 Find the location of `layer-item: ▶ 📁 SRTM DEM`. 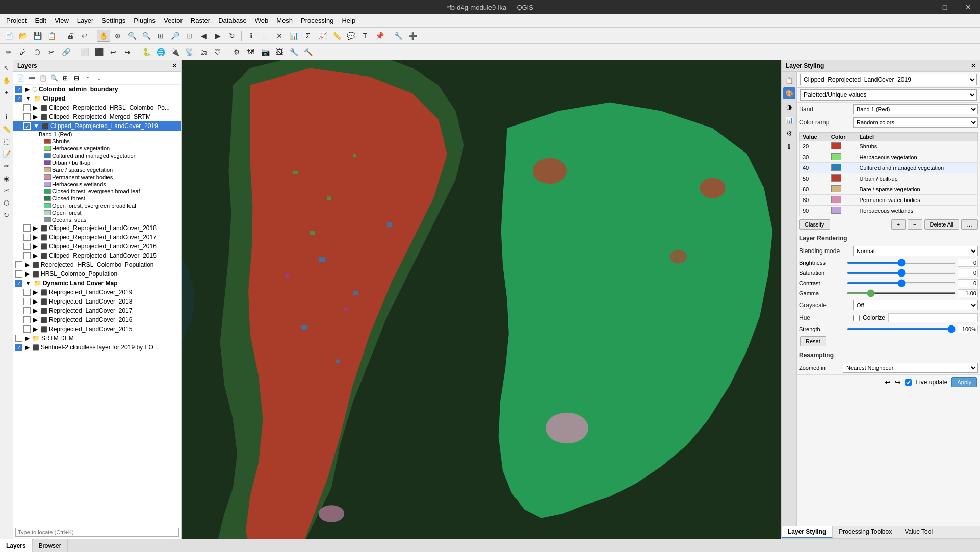

layer-item: ▶ 📁 SRTM DEM is located at coordinates (97, 338).